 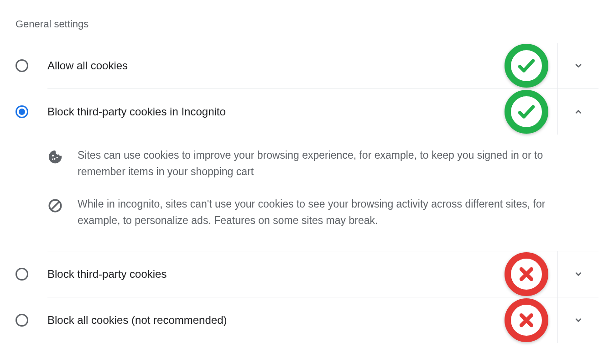 I want to click on detail-text: While in incognito, sites can't use your…, so click(x=317, y=213).